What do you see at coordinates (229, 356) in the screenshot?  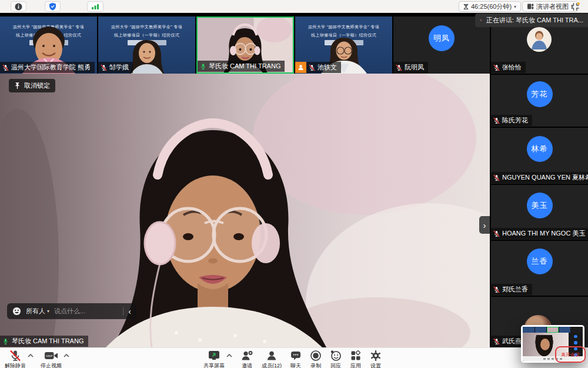 I see `share-options-chevron` at bounding box center [229, 356].